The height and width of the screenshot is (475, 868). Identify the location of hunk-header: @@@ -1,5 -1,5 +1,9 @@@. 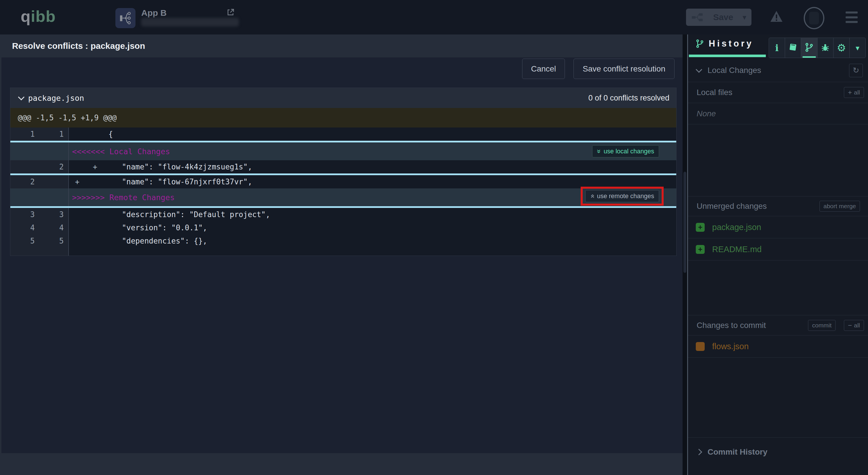
(343, 118).